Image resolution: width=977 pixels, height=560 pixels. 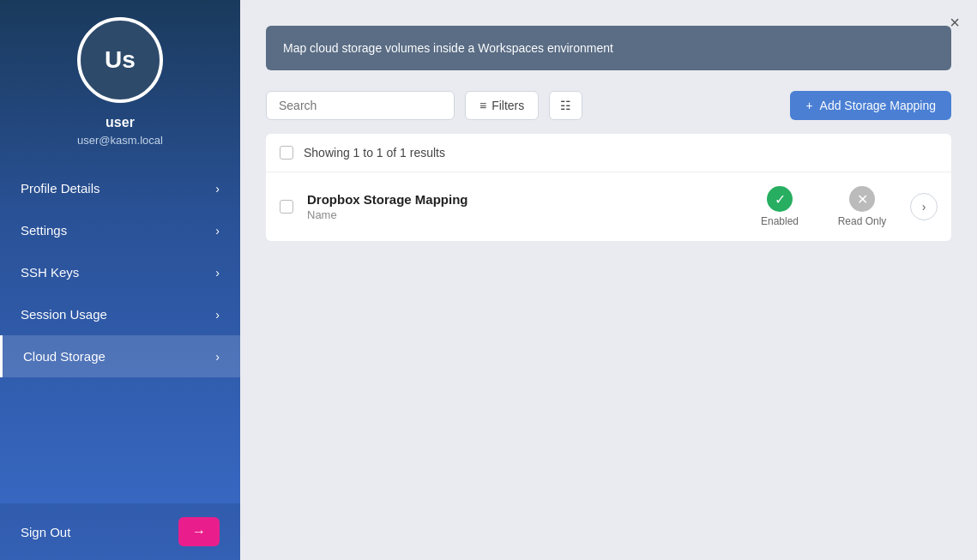 I want to click on plus-icon: +, so click(x=809, y=105).